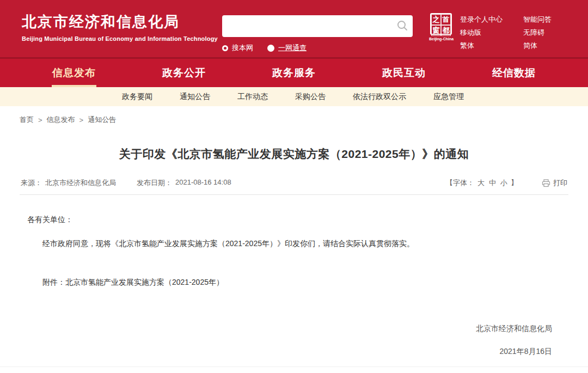  Describe the element at coordinates (449, 97) in the screenshot. I see `subnav-item-emergency-management: 应急管理` at that location.